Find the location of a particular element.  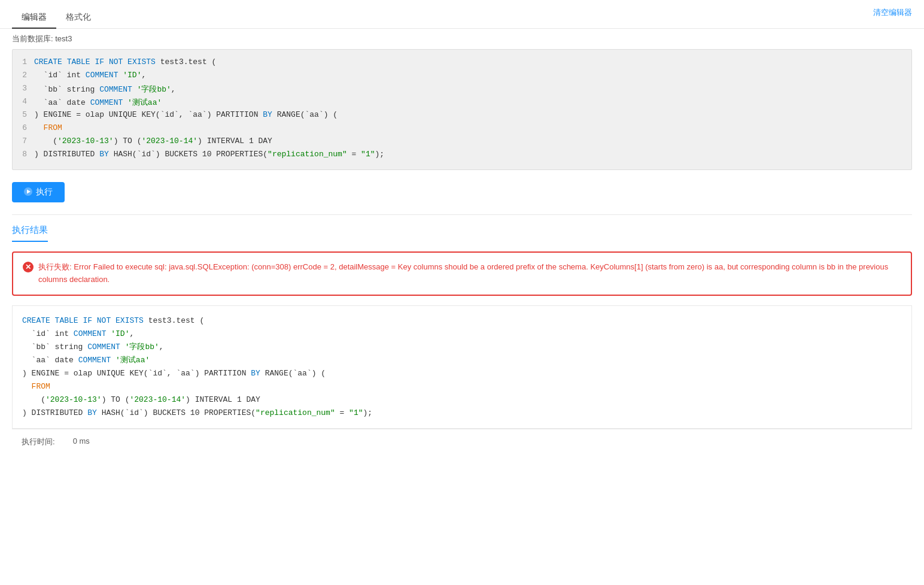

line-number-3: 3 is located at coordinates (23, 89).